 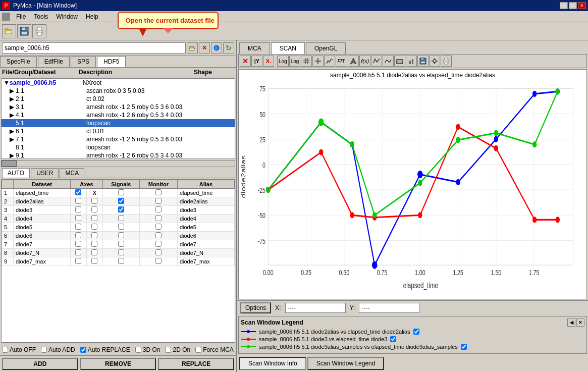 I want to click on dataset-row: 3 diode3 diode3, so click(x=118, y=210).